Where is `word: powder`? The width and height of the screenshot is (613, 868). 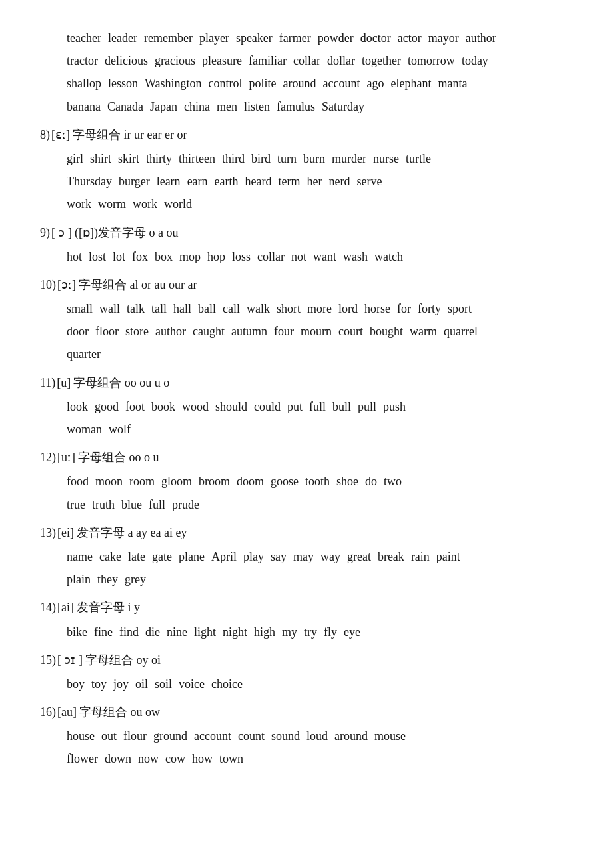
word: powder is located at coordinates (339, 38).